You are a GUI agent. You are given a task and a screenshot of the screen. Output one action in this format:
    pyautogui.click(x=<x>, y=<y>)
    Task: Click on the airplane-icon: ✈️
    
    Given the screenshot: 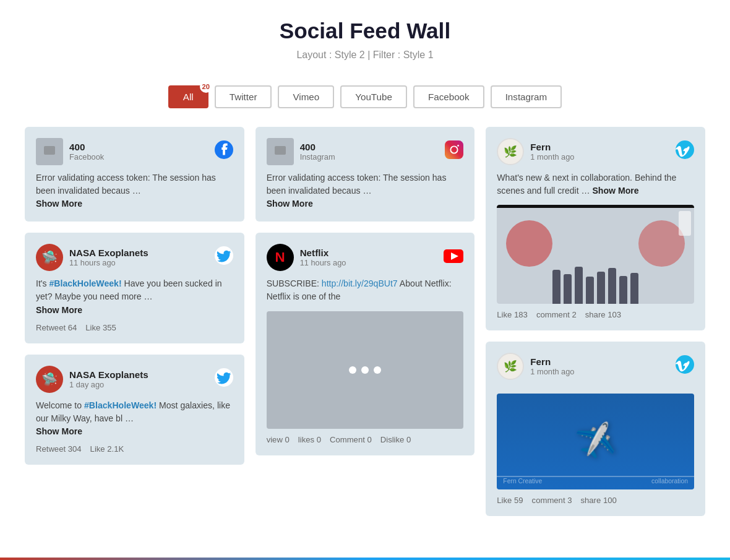 What is the action you would take?
    pyautogui.click(x=595, y=442)
    